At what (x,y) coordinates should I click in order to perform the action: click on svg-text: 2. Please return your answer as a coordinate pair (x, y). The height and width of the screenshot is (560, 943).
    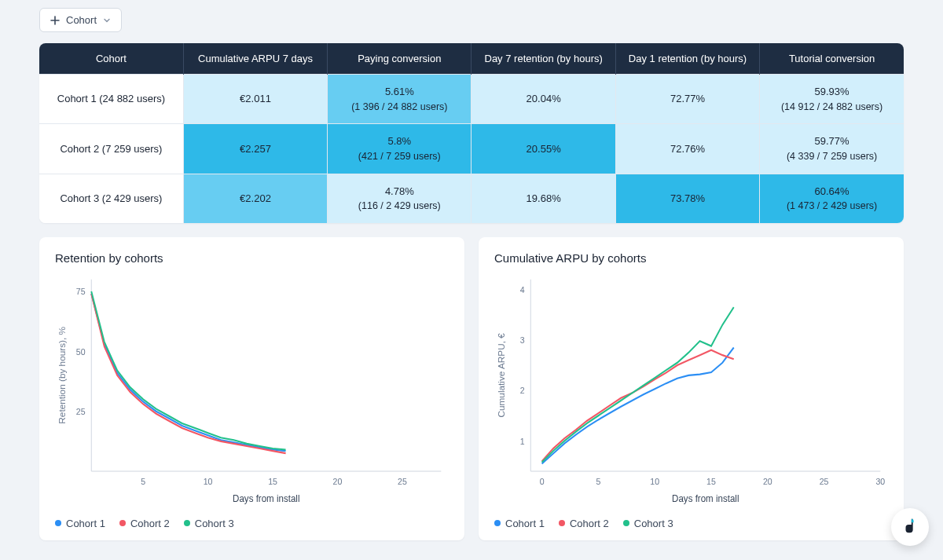
    Looking at the image, I should click on (523, 391).